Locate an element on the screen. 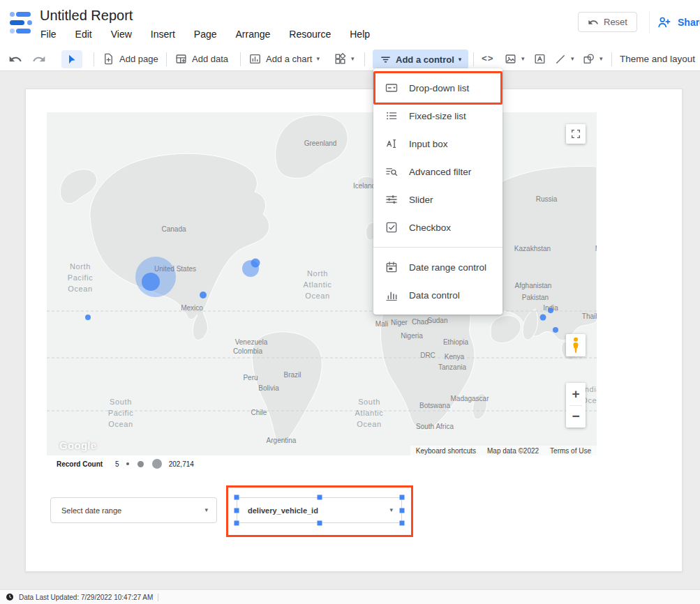  share-button: Share is located at coordinates (678, 22).